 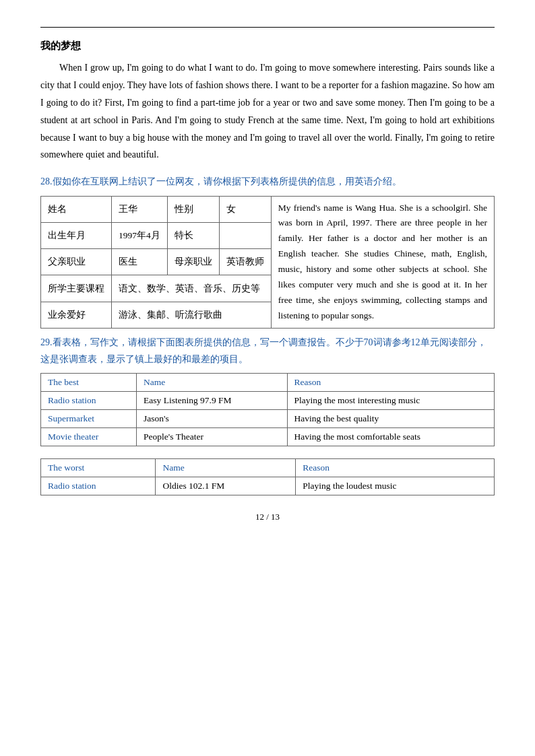 What do you see at coordinates (268, 477) in the screenshot?
I see `worst-survey-table: The worst Name Reason Radio station Oldi…` at bounding box center [268, 477].